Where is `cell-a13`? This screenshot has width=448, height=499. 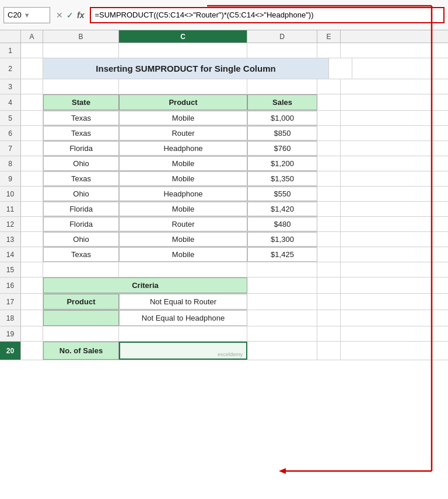
cell-a13 is located at coordinates (32, 239).